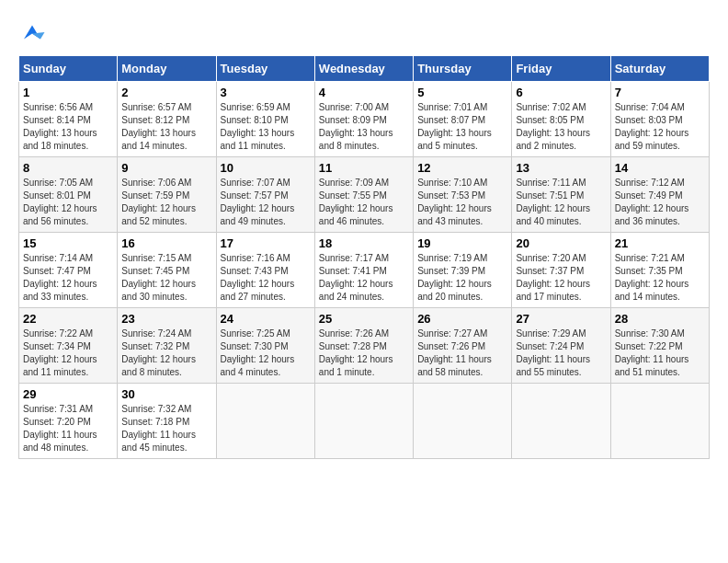 The image size is (728, 563). What do you see at coordinates (68, 243) in the screenshot?
I see `day-number: 15` at bounding box center [68, 243].